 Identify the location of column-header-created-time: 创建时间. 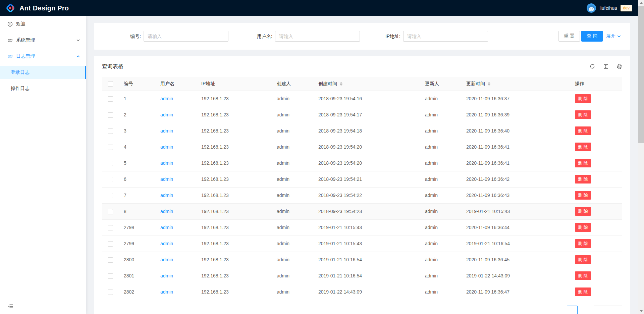
(366, 84).